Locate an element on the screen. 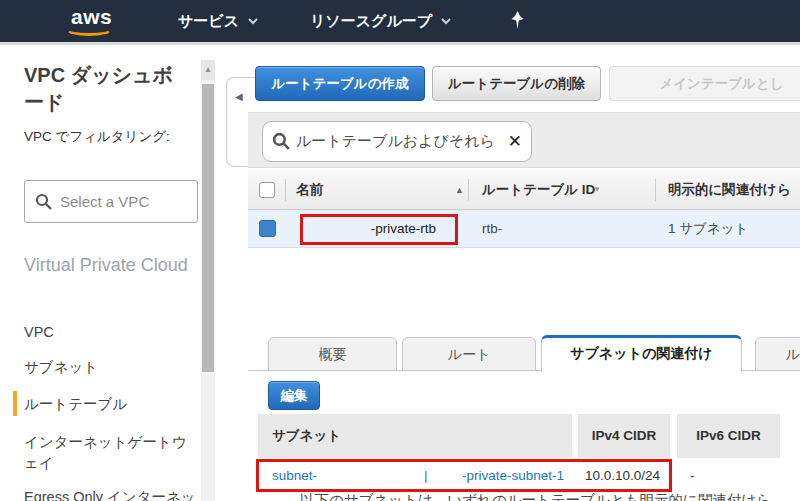 Image resolution: width=800 pixels, height=501 pixels. route-table-id: rtb- is located at coordinates (492, 229).